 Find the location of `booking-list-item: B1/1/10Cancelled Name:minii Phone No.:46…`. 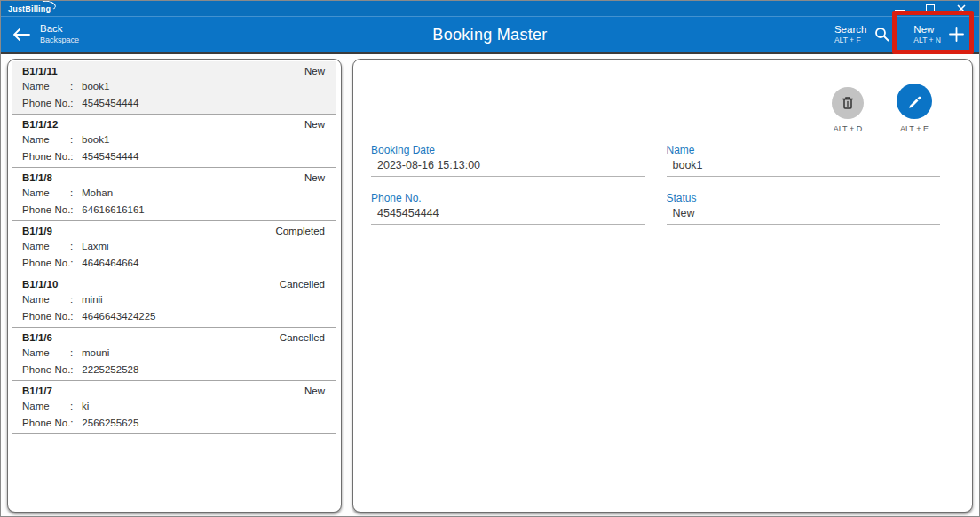

booking-list-item: B1/1/10Cancelled Name:minii Phone No.:46… is located at coordinates (174, 301).